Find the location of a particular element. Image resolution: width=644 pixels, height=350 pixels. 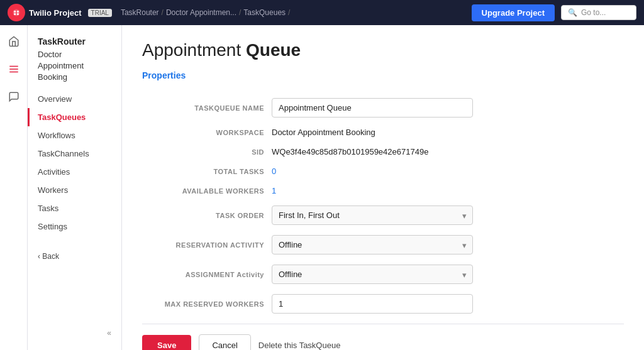

max-reserved-label: MAX RESERVED WORKERS is located at coordinates (205, 304).